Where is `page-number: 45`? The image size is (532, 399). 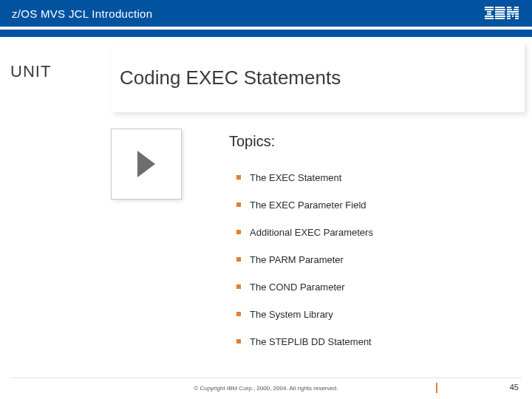
page-number: 45 is located at coordinates (514, 387).